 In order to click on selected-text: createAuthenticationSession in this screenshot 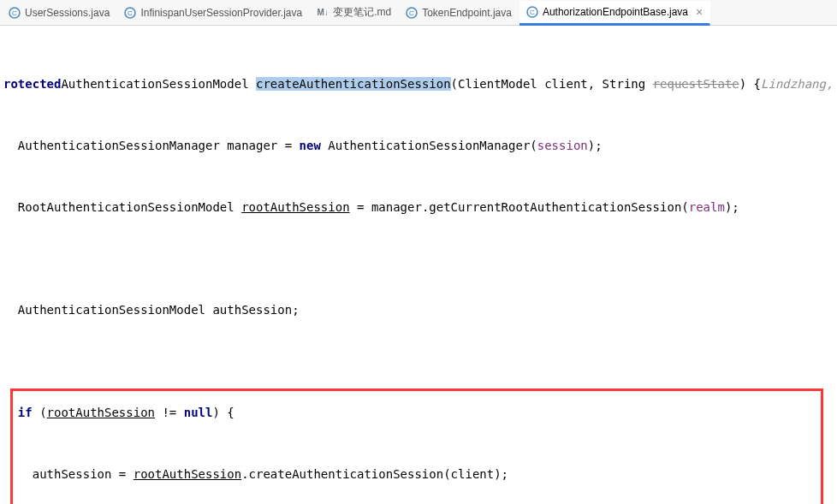, I will do `click(353, 84)`.